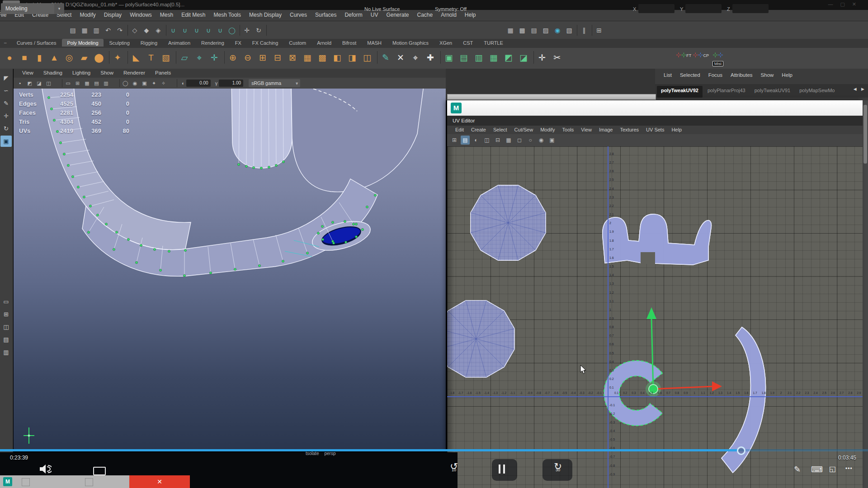  Describe the element at coordinates (750, 9) in the screenshot. I see `z-input` at that location.